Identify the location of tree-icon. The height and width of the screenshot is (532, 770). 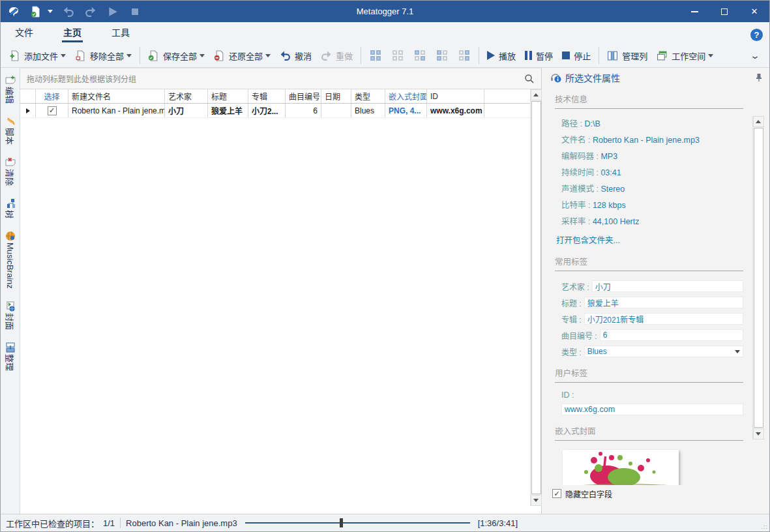
(10, 201).